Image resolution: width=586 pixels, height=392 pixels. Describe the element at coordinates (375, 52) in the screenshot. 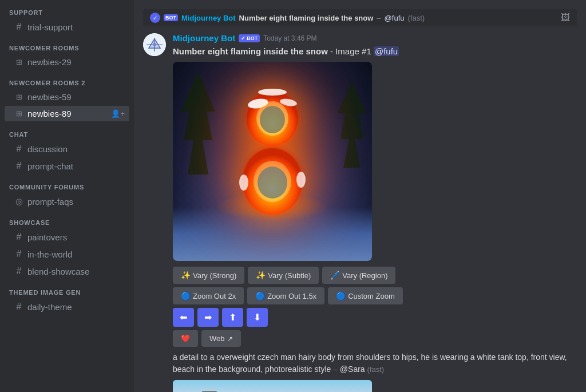

I see `message-text: Number eight flaming inside the snow - I…` at that location.